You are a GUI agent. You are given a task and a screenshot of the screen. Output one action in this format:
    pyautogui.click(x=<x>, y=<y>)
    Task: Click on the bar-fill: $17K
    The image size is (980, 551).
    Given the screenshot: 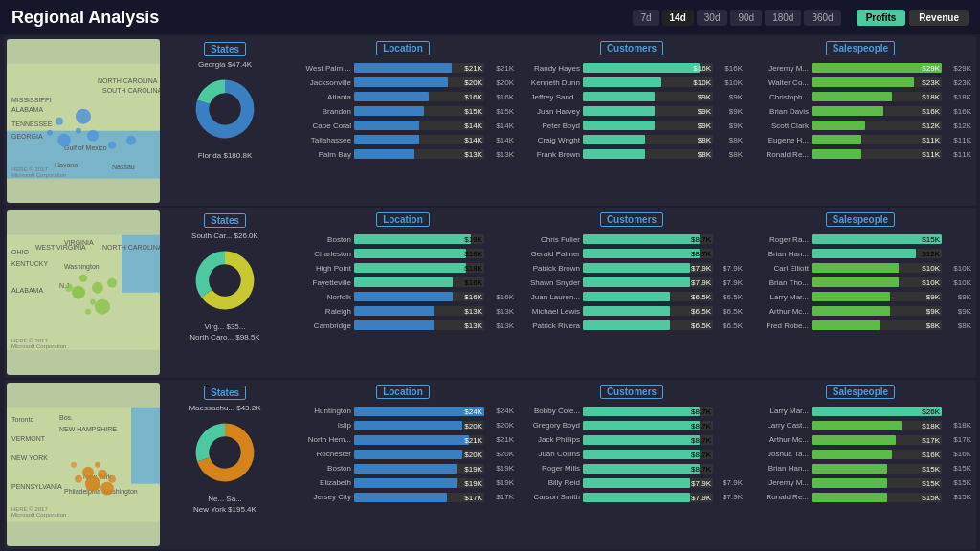 What is the action you would take?
    pyautogui.click(x=854, y=440)
    